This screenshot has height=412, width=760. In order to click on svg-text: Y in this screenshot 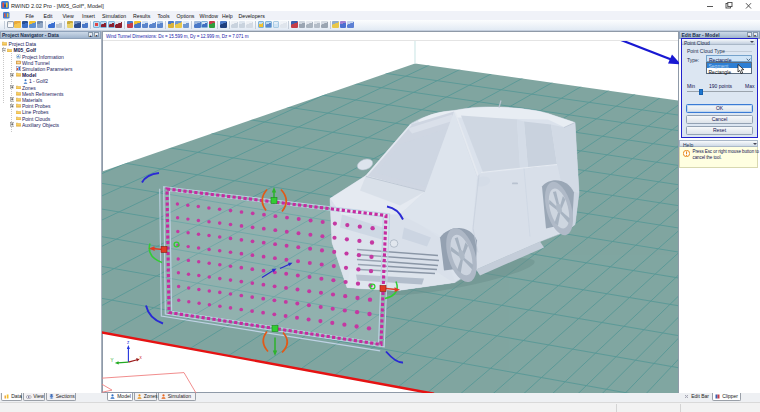, I will do `click(112, 360)`.